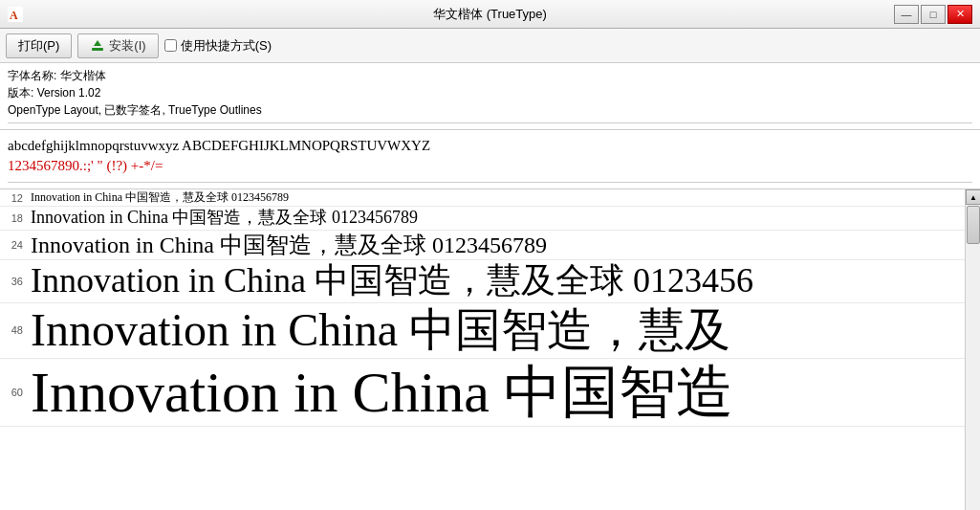 The height and width of the screenshot is (510, 980). I want to click on preview-row-36: 36 Innovation in China 中国智造，慧及全球 0123456, so click(482, 281).